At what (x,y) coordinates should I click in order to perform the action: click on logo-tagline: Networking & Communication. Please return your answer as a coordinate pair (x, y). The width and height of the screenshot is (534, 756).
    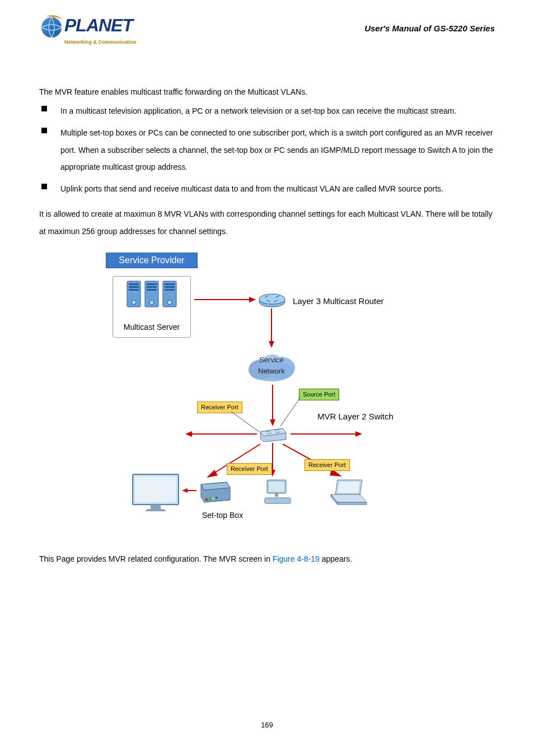
    Looking at the image, I should click on (101, 42).